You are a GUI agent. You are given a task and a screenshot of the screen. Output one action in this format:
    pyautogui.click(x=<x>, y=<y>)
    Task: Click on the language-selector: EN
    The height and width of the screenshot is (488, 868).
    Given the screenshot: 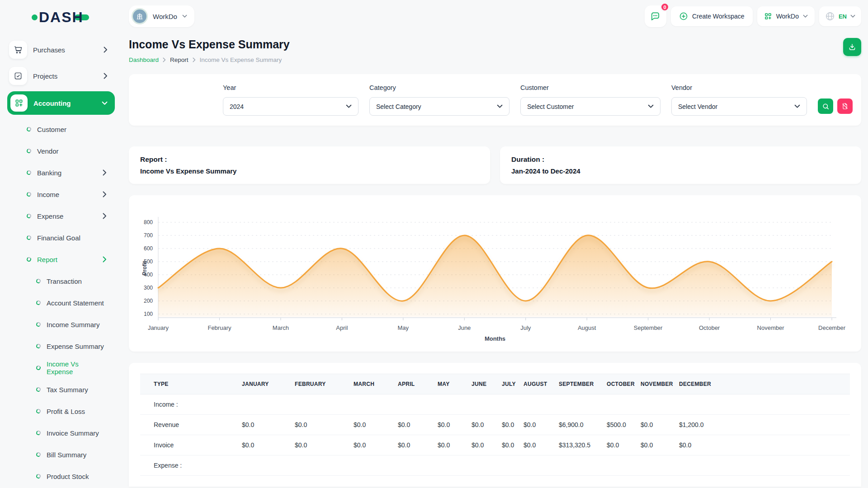 What is the action you would take?
    pyautogui.click(x=840, y=16)
    